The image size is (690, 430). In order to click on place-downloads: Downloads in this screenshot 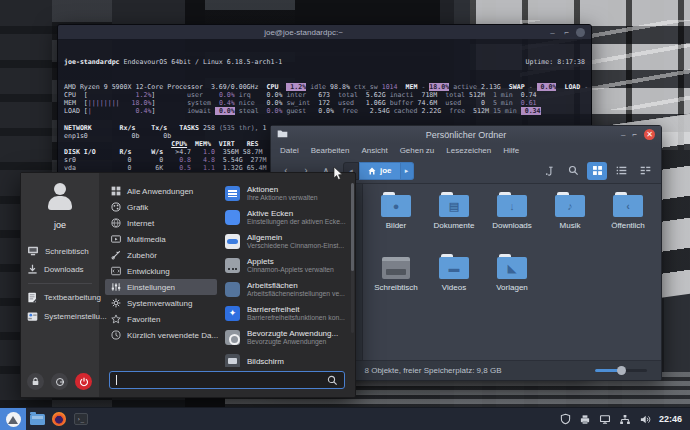, I will do `click(60, 270)`.